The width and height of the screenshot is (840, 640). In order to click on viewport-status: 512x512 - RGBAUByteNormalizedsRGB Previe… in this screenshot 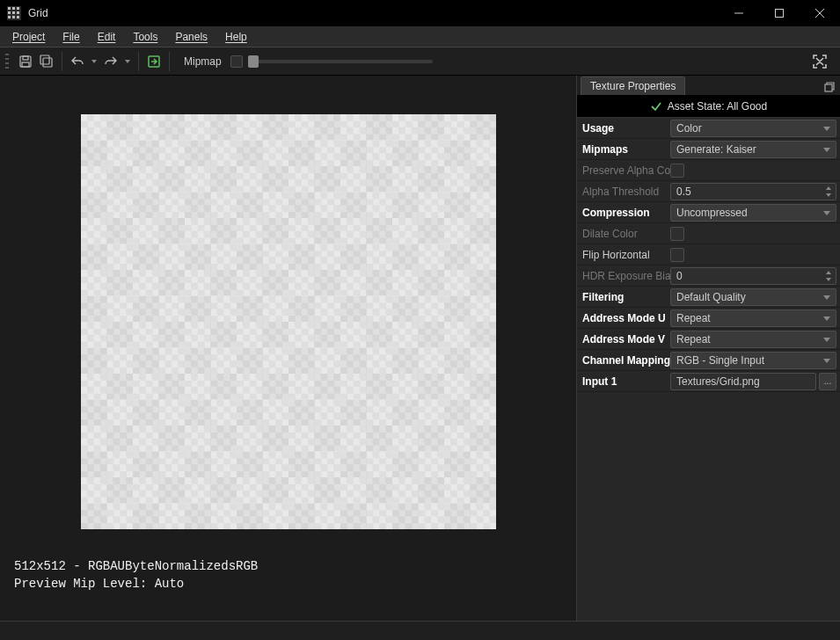, I will do `click(135, 575)`.